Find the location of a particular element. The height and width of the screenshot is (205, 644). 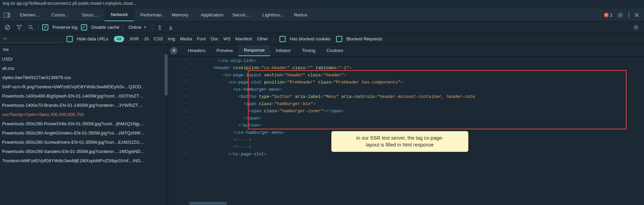

title-text: ting for api.cg79x9wuu9-eccommerc1-p5-pu… is located at coordinates (70, 3).